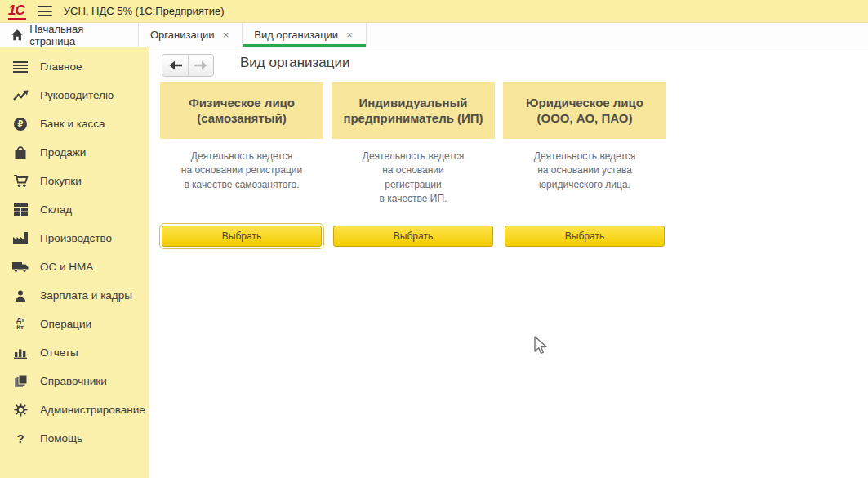 This screenshot has width=868, height=478. I want to click on tab-bar: Начальная страница Организации × Вид орг…, so click(434, 35).